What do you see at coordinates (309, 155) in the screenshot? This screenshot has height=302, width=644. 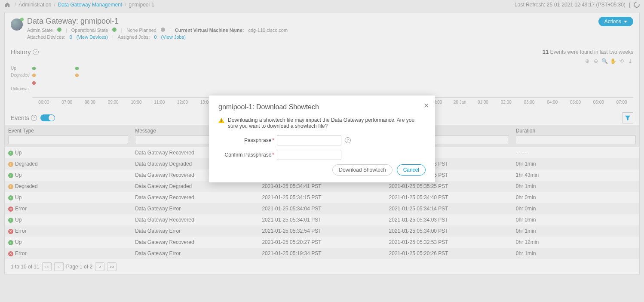 I see `confirm-passphrase-input` at bounding box center [309, 155].